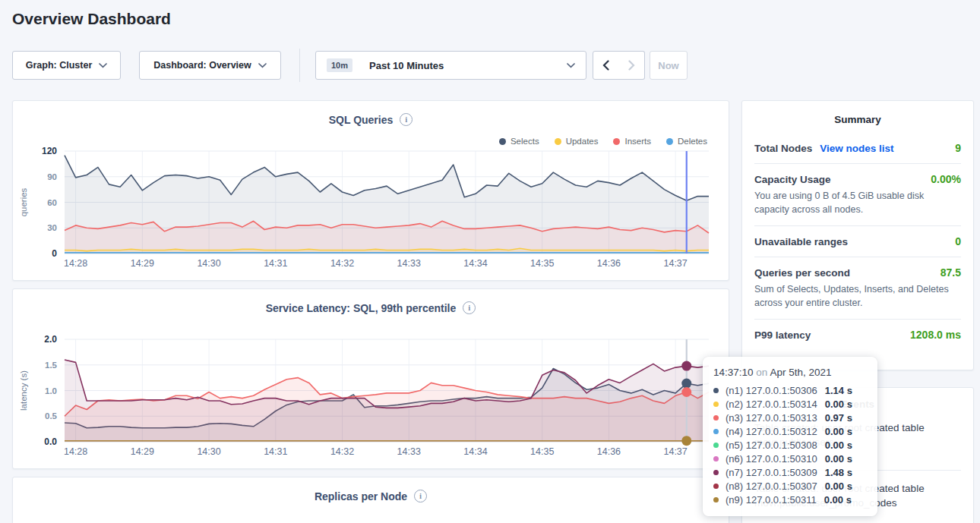 The height and width of the screenshot is (523, 980). Describe the element at coordinates (669, 65) in the screenshot. I see `now-button: Now` at that location.